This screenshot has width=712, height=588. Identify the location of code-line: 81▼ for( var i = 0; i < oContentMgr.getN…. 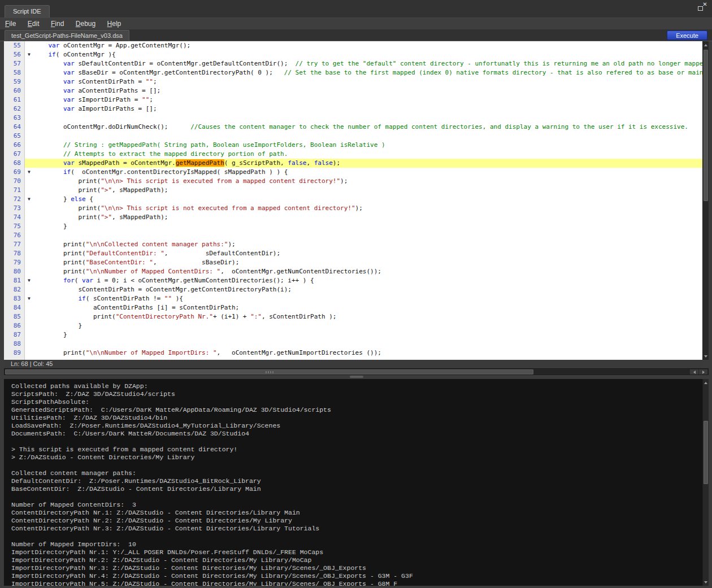
(353, 281).